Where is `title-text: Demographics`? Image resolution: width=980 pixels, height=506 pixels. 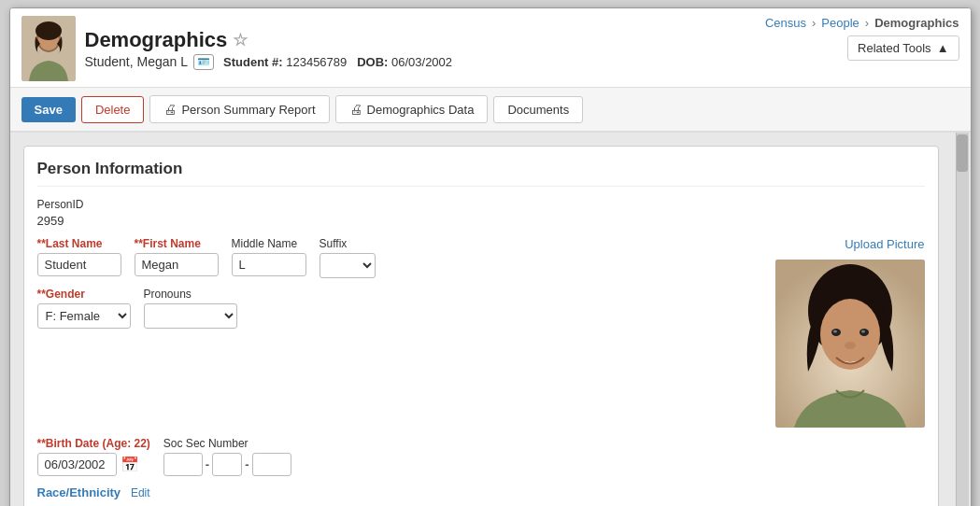
title-text: Demographics is located at coordinates (157, 40).